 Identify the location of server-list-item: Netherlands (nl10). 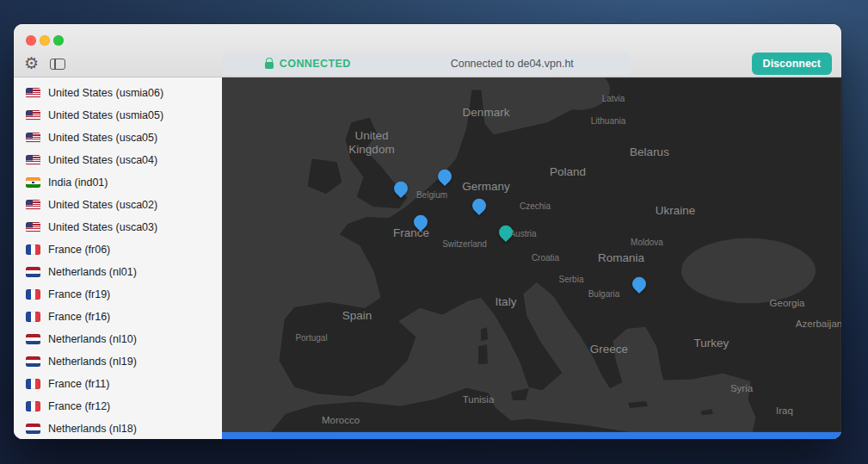
(118, 339).